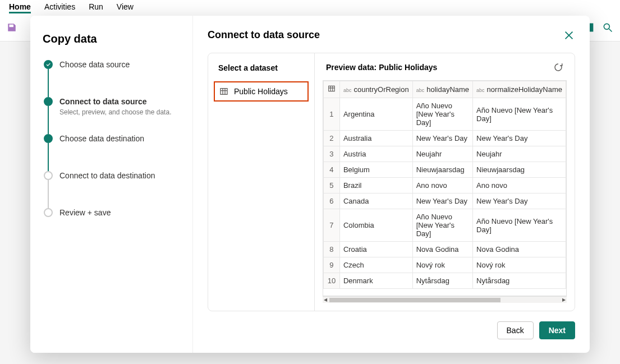 Image resolution: width=620 pixels, height=364 pixels. What do you see at coordinates (332, 250) in the screenshot?
I see `row-number: 8` at bounding box center [332, 250].